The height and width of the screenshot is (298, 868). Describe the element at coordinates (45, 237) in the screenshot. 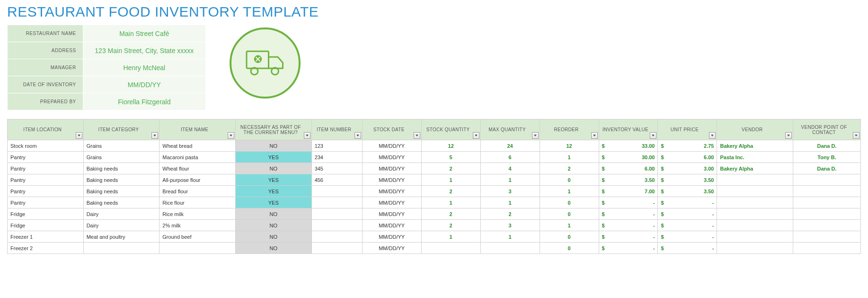

I see `cell-location: Freezer 1` at that location.